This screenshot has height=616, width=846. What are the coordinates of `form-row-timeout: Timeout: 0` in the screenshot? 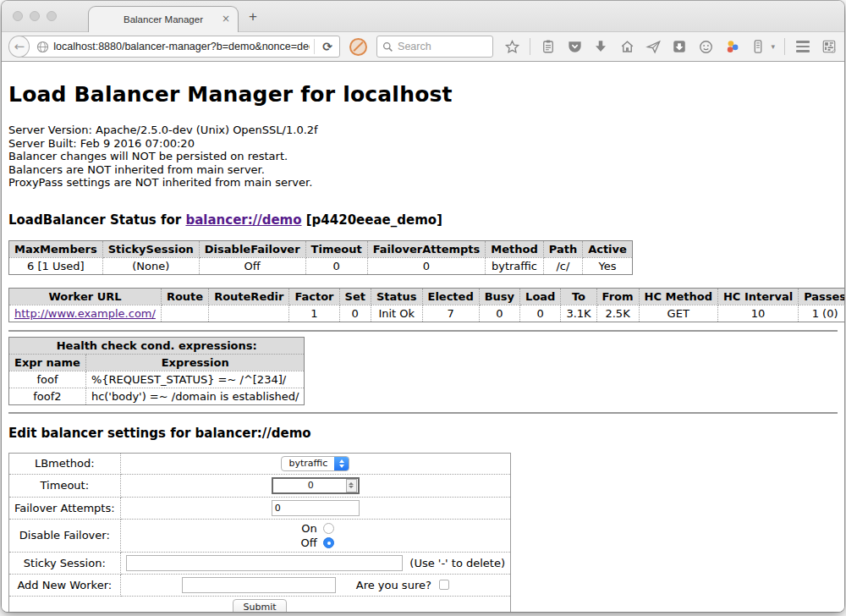 It's located at (261, 486).